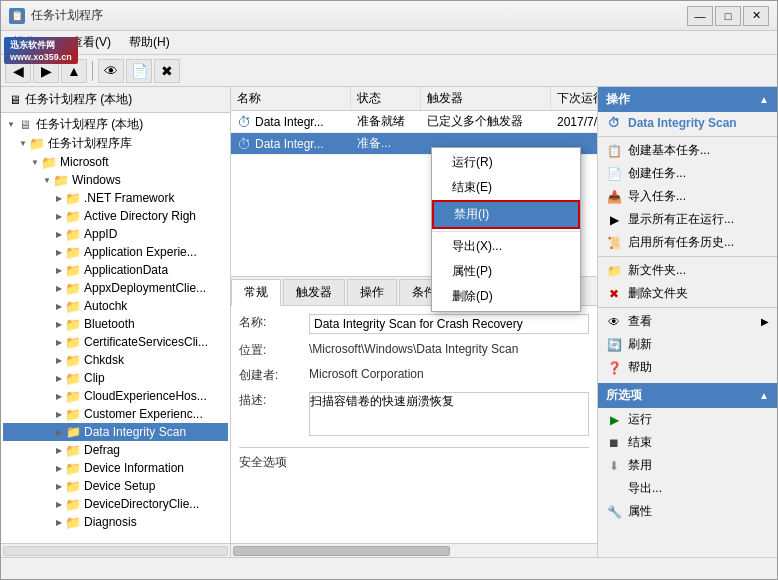 The width and height of the screenshot is (778, 580). What do you see at coordinates (291, 122) in the screenshot?
I see `task-cell-name-1: ⏱ Data Integr...` at bounding box center [291, 122].